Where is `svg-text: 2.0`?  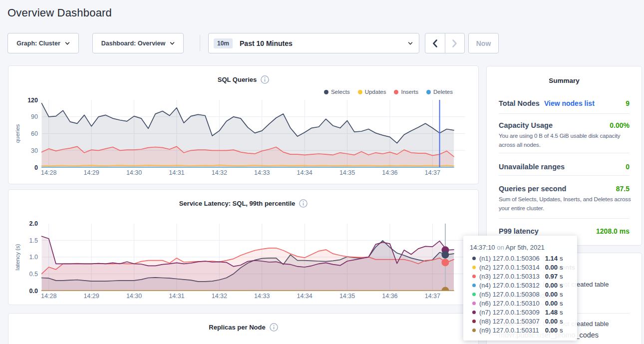
svg-text: 2.0 is located at coordinates (34, 224).